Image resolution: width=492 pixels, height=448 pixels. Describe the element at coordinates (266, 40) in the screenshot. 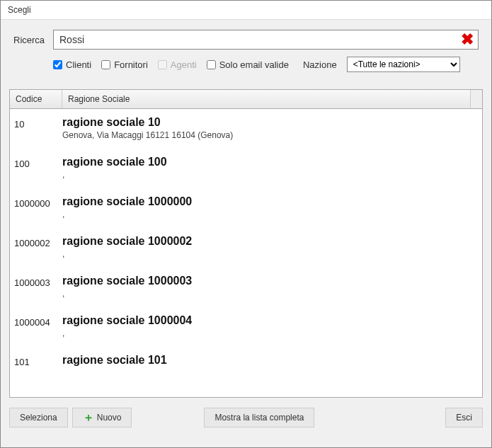

I see `search-input-wrap: ✖` at that location.